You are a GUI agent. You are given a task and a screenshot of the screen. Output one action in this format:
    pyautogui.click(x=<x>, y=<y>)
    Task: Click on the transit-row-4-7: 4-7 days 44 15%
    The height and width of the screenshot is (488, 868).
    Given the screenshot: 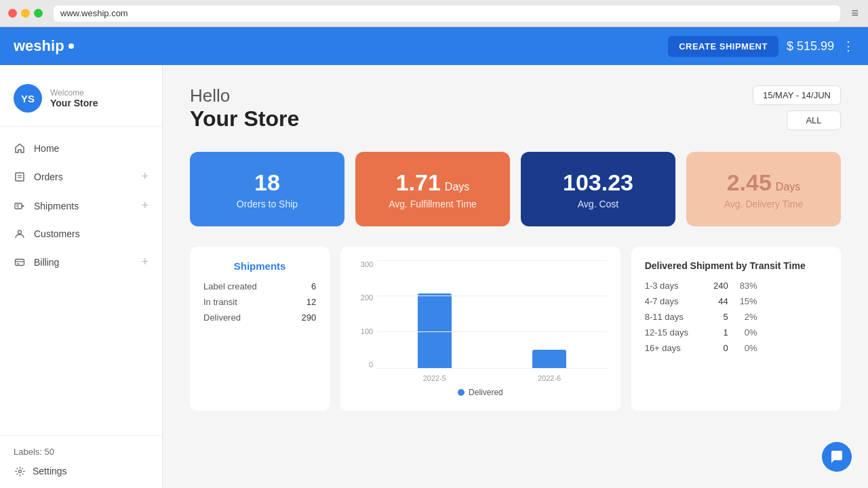 What is the action you would take?
    pyautogui.click(x=736, y=301)
    